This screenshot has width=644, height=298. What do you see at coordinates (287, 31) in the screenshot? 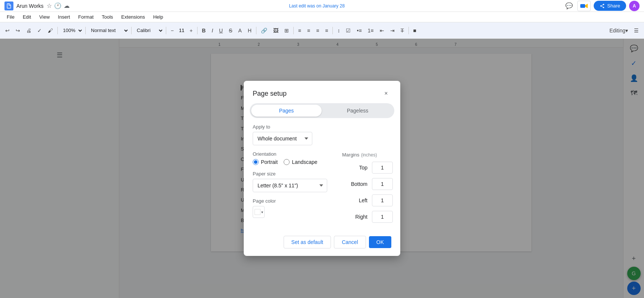
I see `table-button: ⊞` at bounding box center [287, 31].